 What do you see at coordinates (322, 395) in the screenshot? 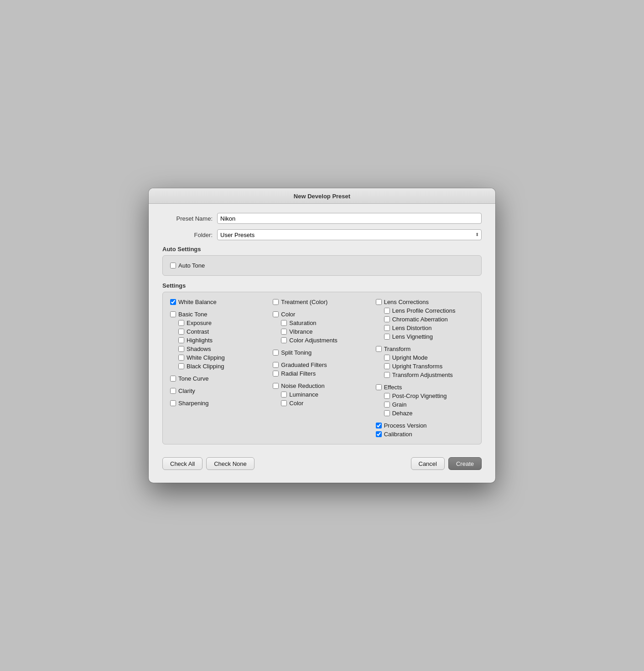
I see `luminance-item: Luminance` at bounding box center [322, 395].